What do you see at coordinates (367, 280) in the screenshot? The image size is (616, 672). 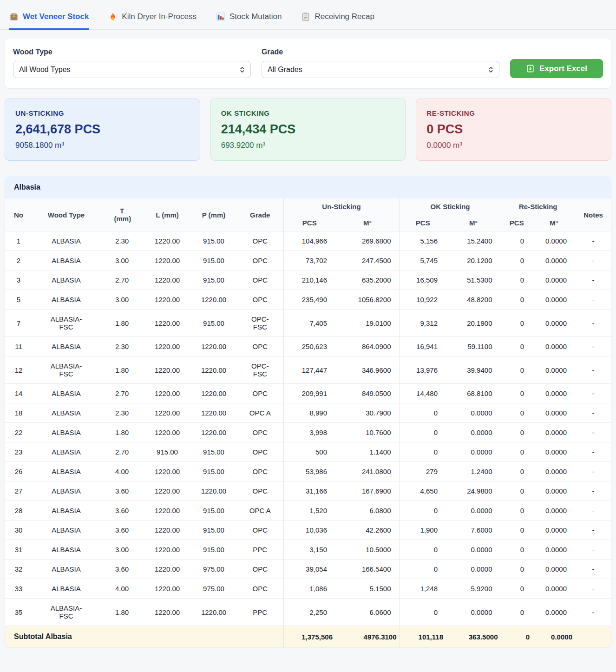 I see `cell-un-m3: 635.2000` at bounding box center [367, 280].